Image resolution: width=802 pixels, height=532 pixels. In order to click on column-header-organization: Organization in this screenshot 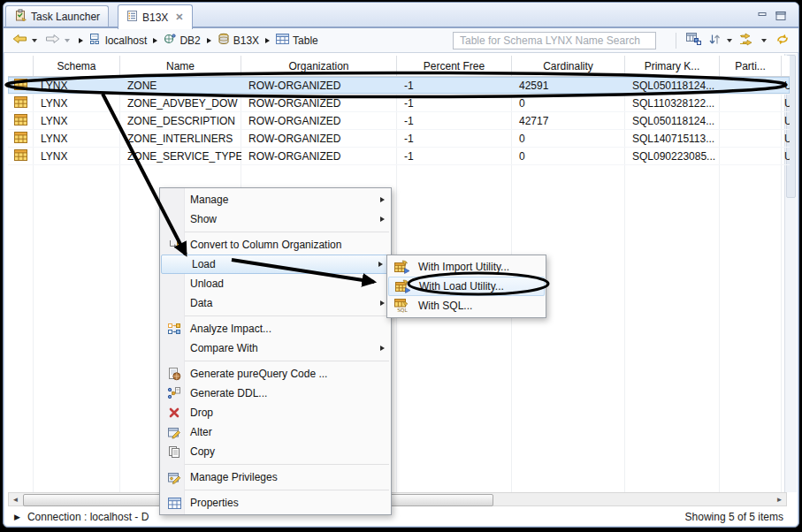, I will do `click(319, 65)`.